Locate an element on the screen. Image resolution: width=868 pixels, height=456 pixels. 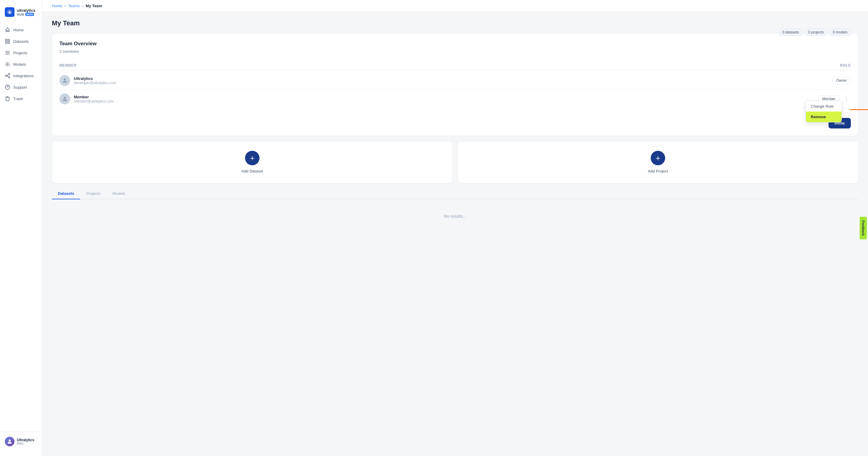
beta-badge: BETA is located at coordinates (30, 14).